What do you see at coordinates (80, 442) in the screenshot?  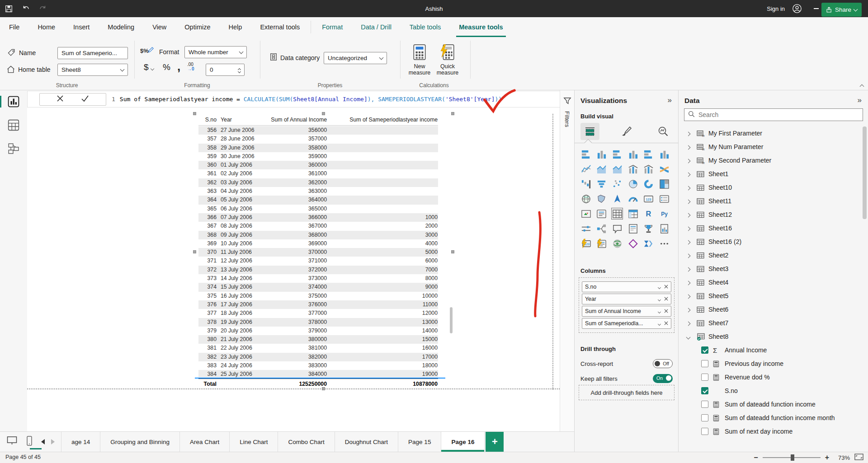 I see `page-tab-age-14: age 14` at bounding box center [80, 442].